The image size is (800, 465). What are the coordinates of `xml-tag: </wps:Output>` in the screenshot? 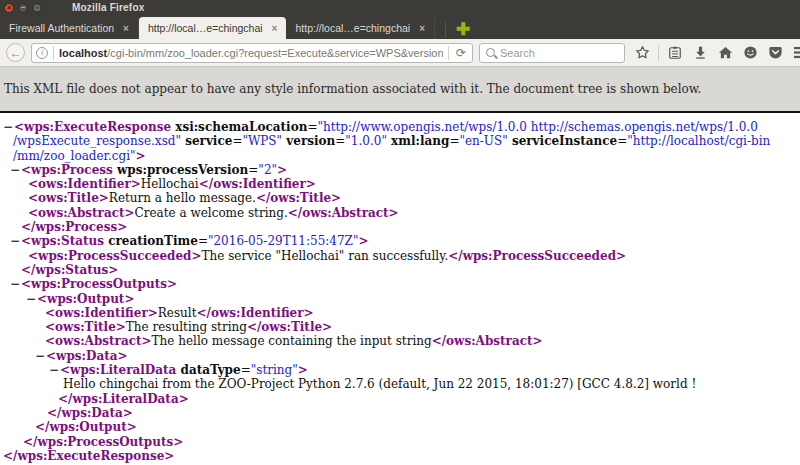 It's located at (86, 427).